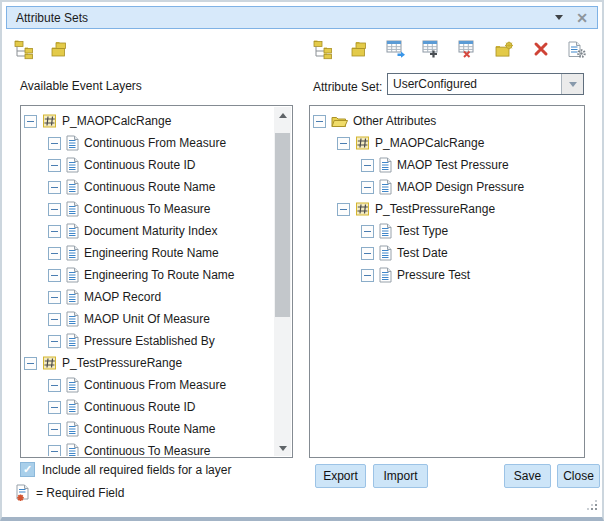 The height and width of the screenshot is (521, 604). Describe the element at coordinates (148, 297) in the screenshot. I see `tree-item: MAOP Record` at that location.